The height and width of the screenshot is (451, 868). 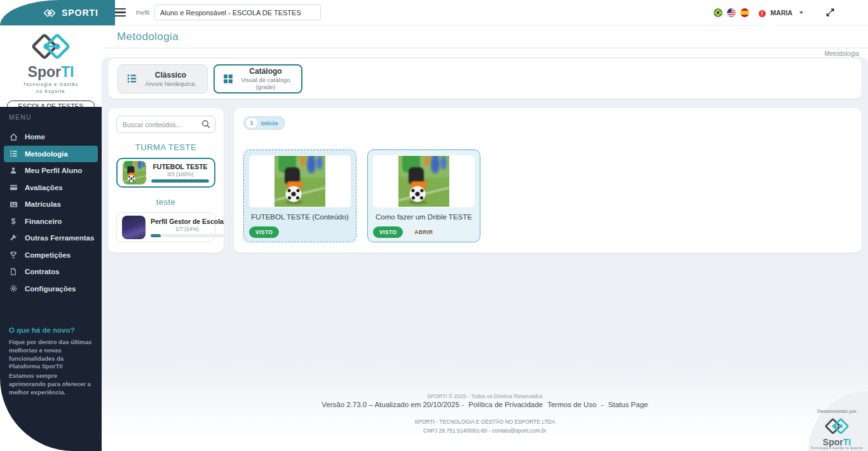 What do you see at coordinates (731, 13) in the screenshot?
I see `usa-flag-icon` at bounding box center [731, 13].